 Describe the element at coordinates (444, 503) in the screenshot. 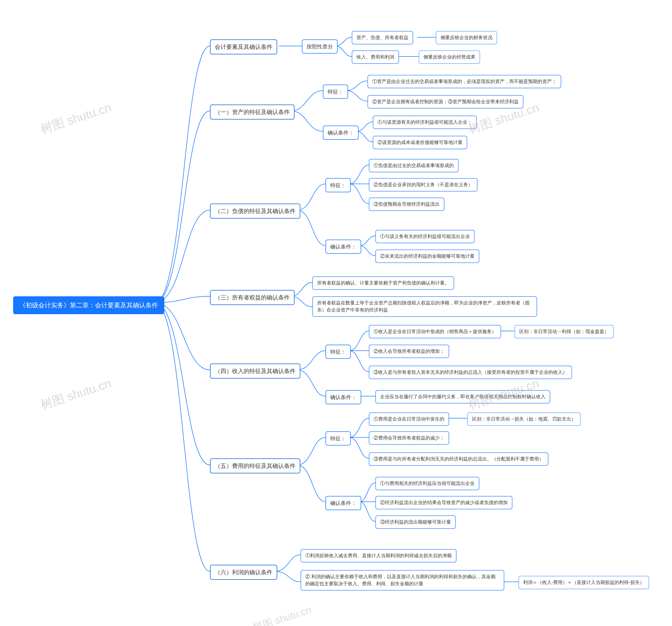

I see `node-f-qr2: ②经济利益流出企业的结果会导致资产的减少或者负债的增加` at that location.